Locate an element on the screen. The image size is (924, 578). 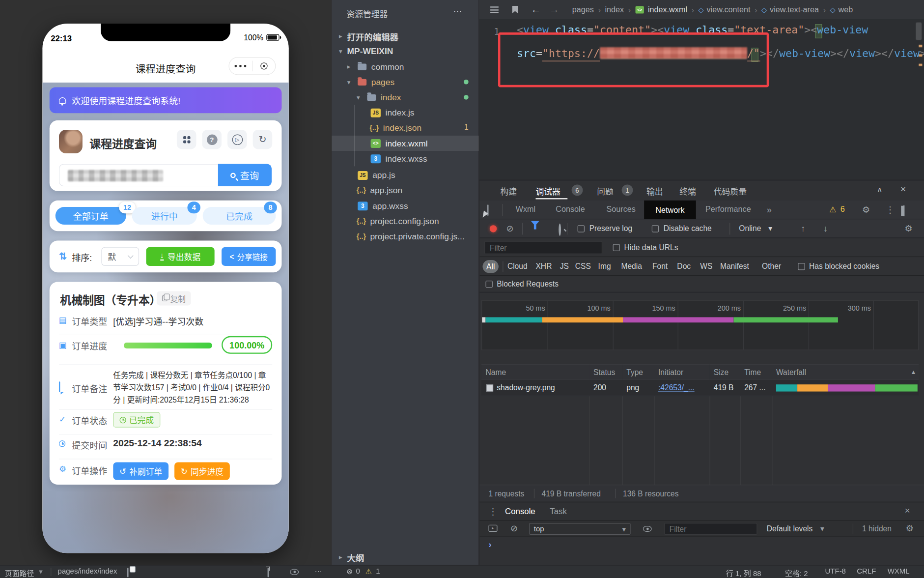
request-initiator-link: :42653/_... is located at coordinates (676, 388).